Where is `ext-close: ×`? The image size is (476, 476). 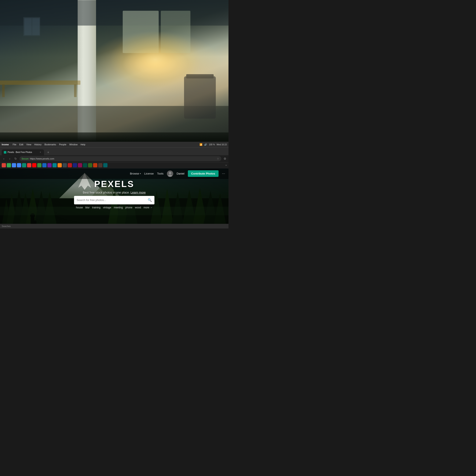 ext-close: × is located at coordinates (226, 165).